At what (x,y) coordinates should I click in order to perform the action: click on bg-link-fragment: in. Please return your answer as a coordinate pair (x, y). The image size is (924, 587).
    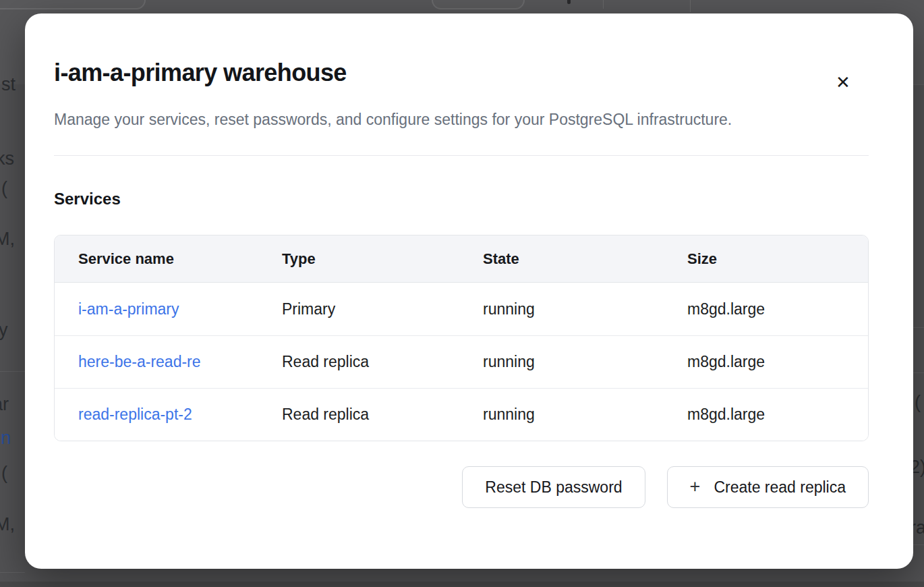
    Looking at the image, I should click on (5, 439).